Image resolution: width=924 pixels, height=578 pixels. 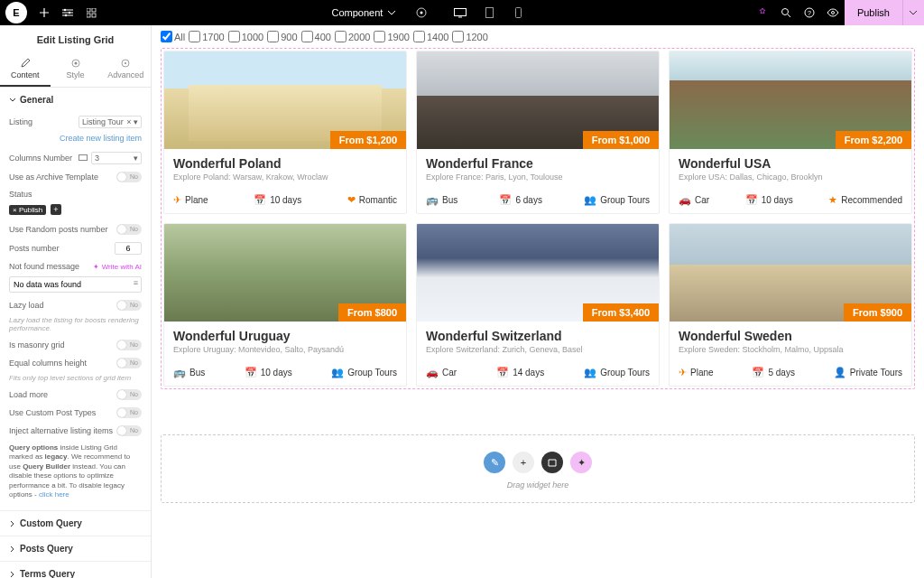 What do you see at coordinates (913, 13) in the screenshot?
I see `publish-options` at bounding box center [913, 13].